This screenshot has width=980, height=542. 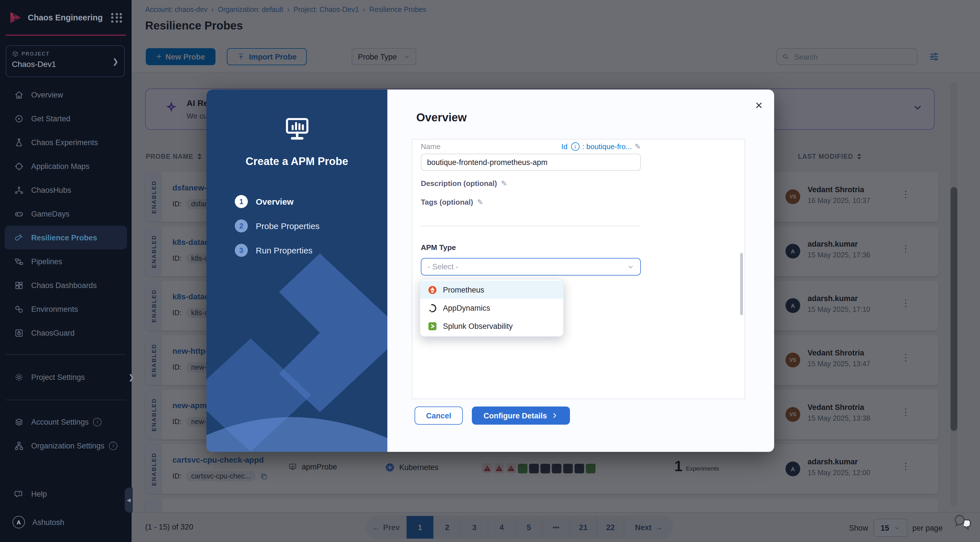 I want to click on option-splunk-observability: Splunk Observability, so click(x=492, y=326).